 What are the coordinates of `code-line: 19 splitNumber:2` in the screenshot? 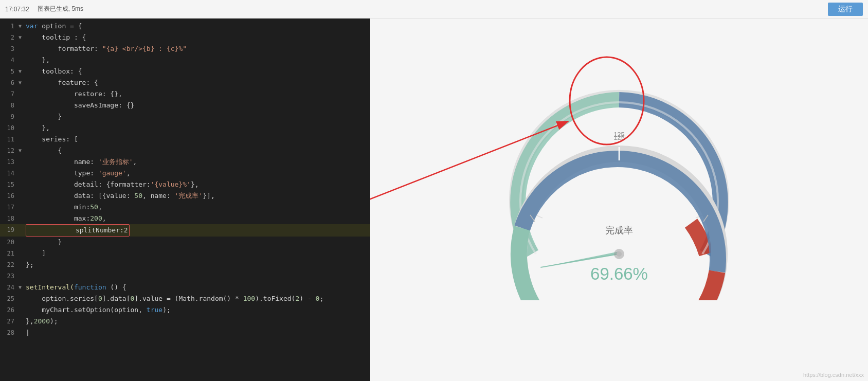 It's located at (185, 230).